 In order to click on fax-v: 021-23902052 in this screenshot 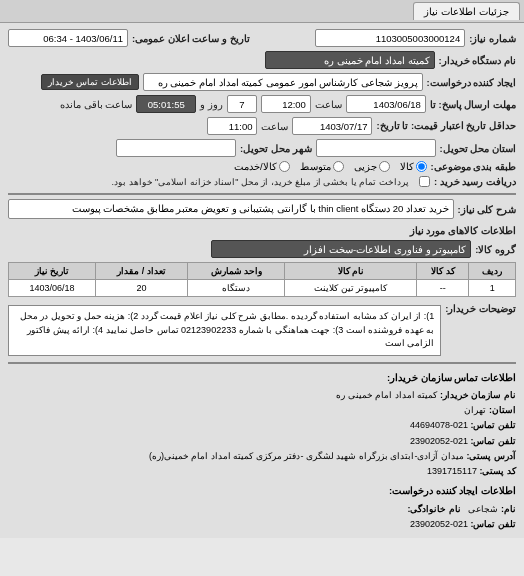, I will do `click(439, 441)`.